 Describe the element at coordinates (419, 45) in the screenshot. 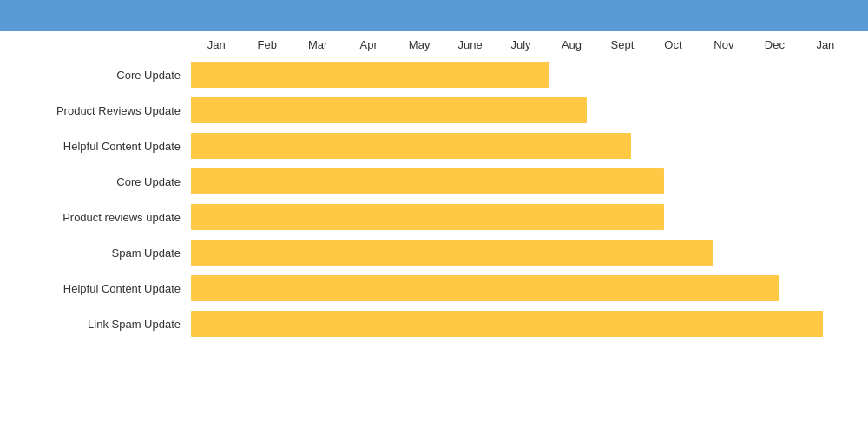

I see `month-label: May` at that location.